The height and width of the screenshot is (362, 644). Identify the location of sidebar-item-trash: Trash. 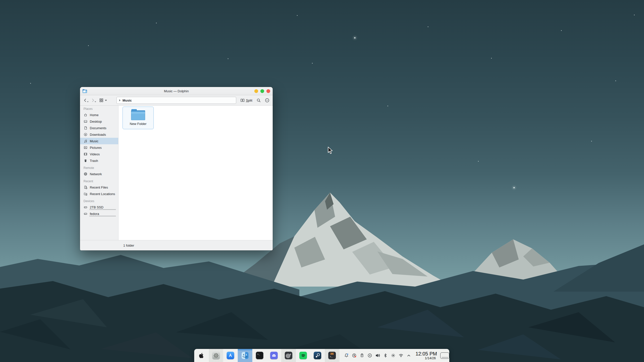
(99, 161).